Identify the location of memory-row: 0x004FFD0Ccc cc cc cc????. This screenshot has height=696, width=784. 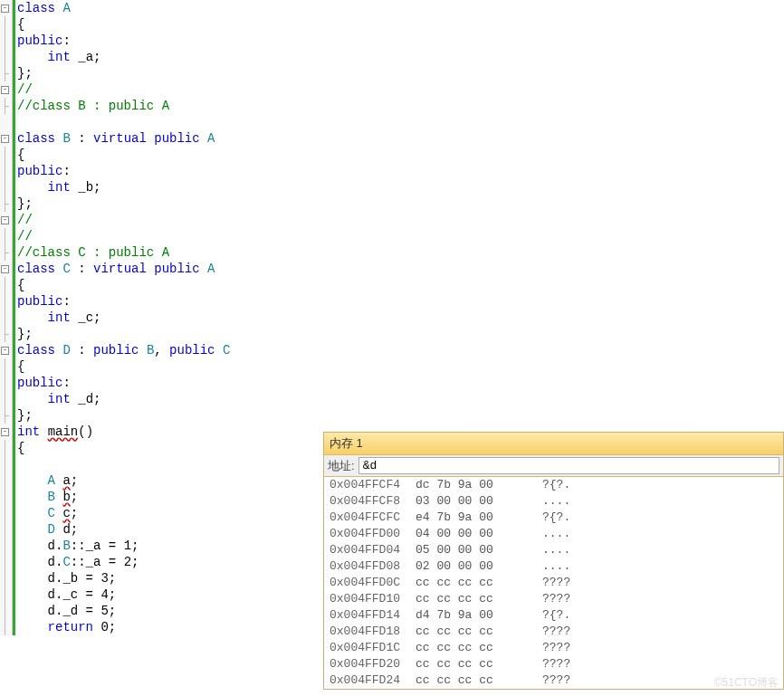
(554, 583).